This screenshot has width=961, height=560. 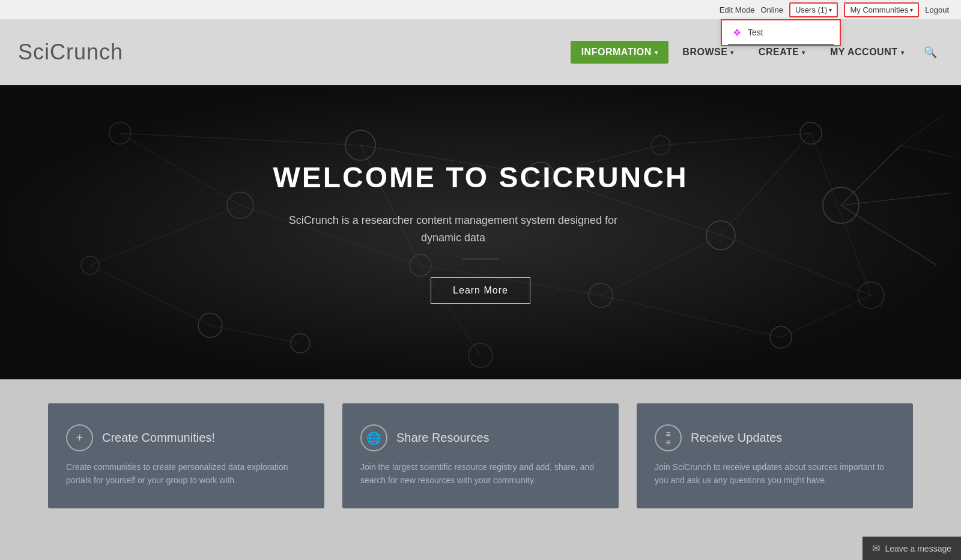 I want to click on my-communities-chevron-icon: ▾, so click(x=912, y=10).